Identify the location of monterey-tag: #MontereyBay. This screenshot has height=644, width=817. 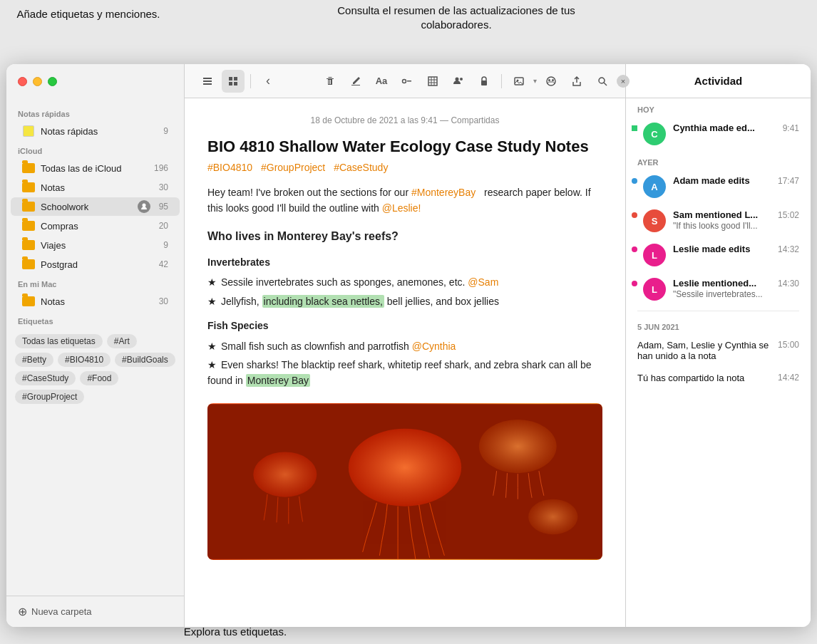
(443, 192).